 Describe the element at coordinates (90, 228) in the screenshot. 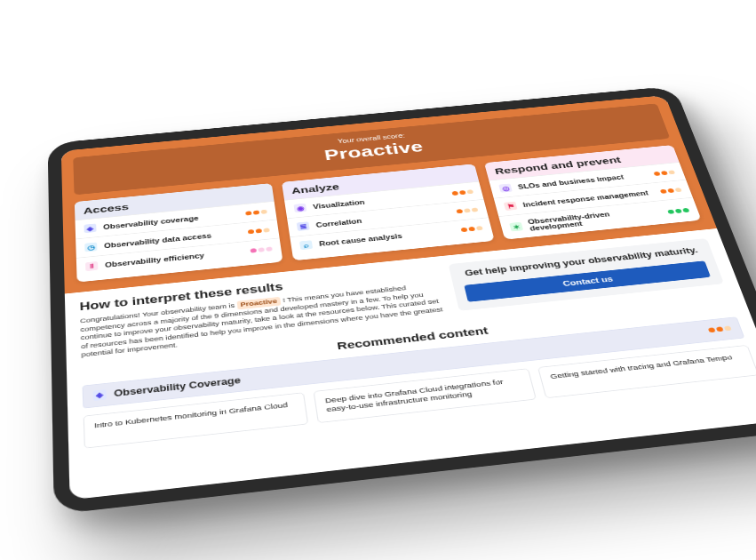

I see `dimension-icon: ◈` at that location.